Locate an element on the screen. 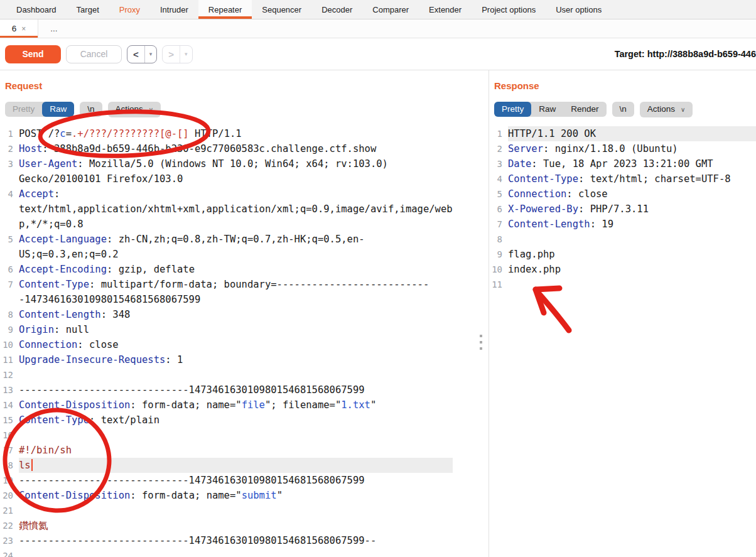 The width and height of the screenshot is (756, 557). menu-item-project-options: Project options is located at coordinates (509, 9).